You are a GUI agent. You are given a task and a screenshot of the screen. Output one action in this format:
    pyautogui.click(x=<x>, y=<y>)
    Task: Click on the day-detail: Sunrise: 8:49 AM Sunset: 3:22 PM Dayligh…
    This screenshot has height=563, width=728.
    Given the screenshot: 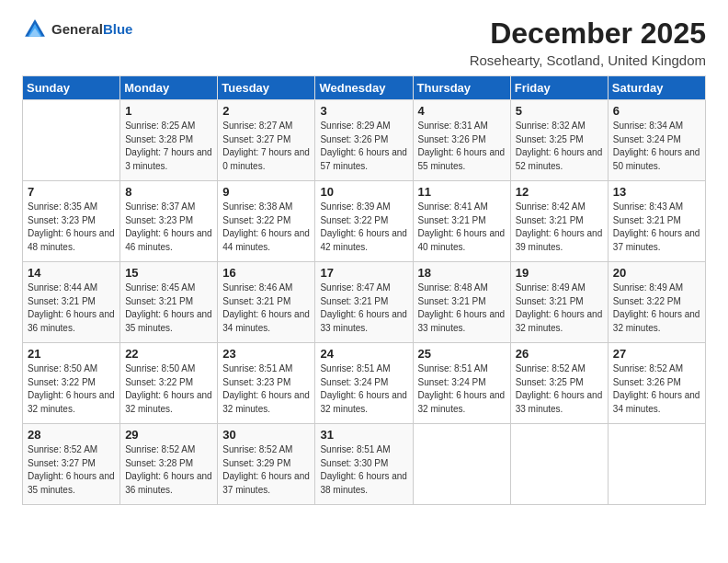 What is the action you would take?
    pyautogui.click(x=656, y=308)
    